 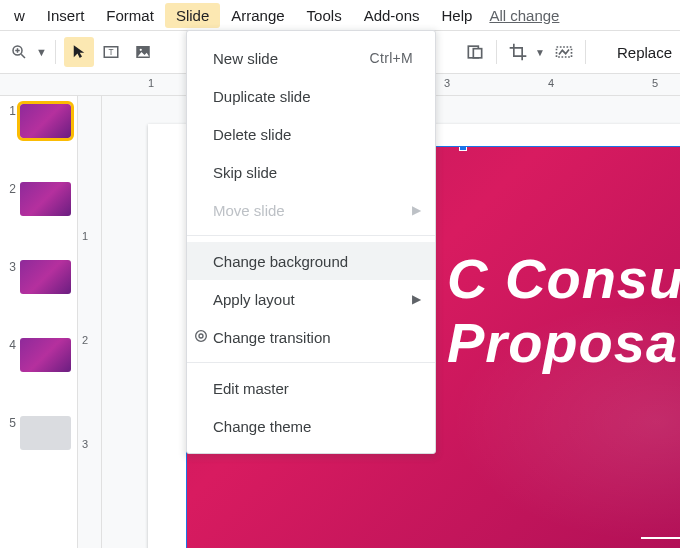 What do you see at coordinates (85, 340) in the screenshot?
I see `ruler-number: 2` at bounding box center [85, 340].